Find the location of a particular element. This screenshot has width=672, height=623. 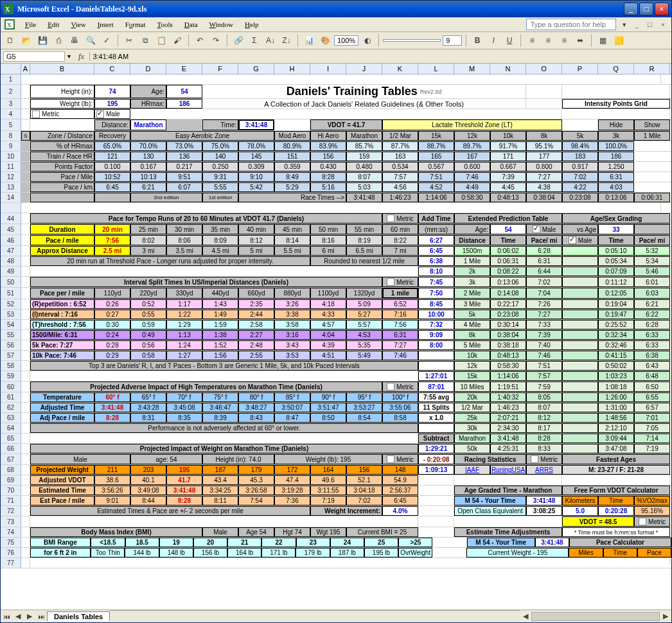

save-icon: 💾 is located at coordinates (42, 40).